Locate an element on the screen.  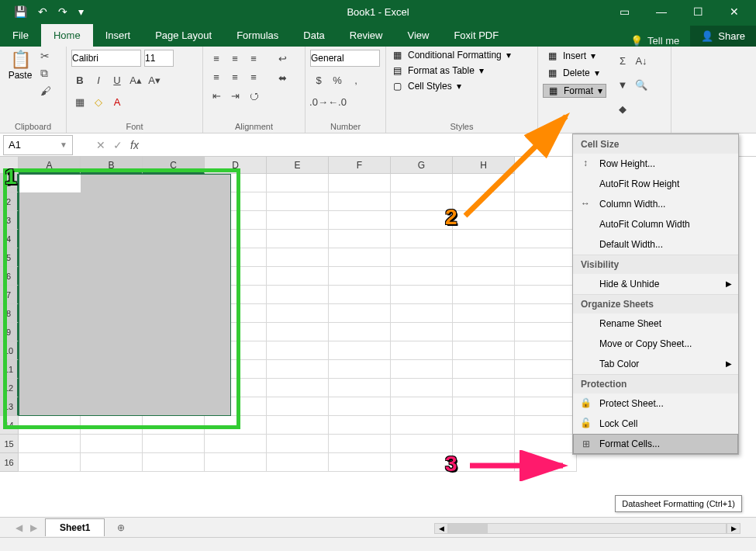
menu-move-copy: Move or Copy Sheet... is located at coordinates (656, 344).